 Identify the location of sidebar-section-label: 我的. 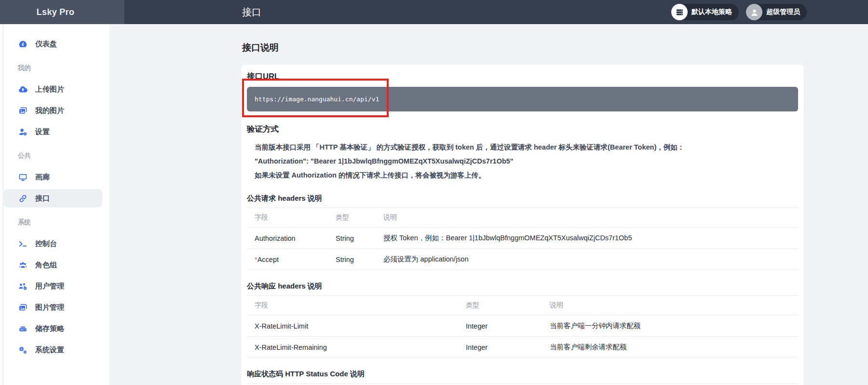
(55, 68).